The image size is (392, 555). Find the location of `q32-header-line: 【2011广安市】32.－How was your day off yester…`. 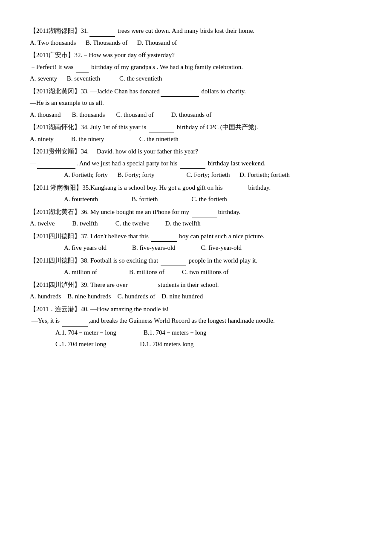

q32-header-line: 【2011广安市】32.－How was your day off yester… is located at coordinates (196, 55).